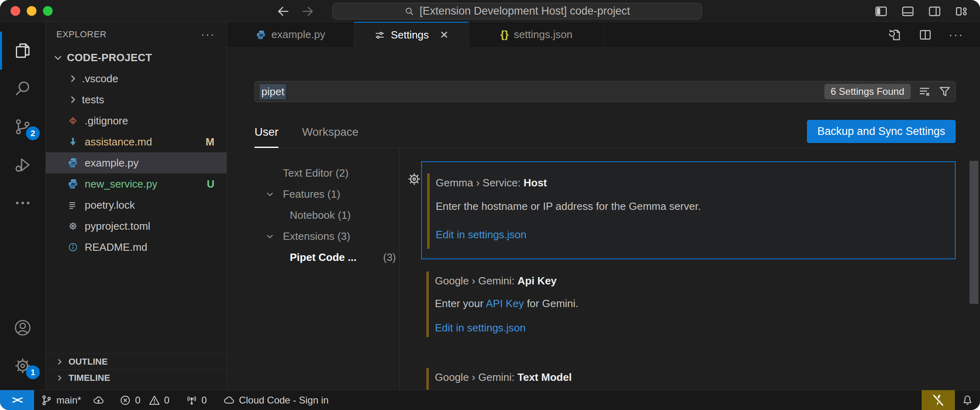 The height and width of the screenshot is (410, 980). What do you see at coordinates (908, 11) in the screenshot?
I see `layout-panel-icon` at bounding box center [908, 11].